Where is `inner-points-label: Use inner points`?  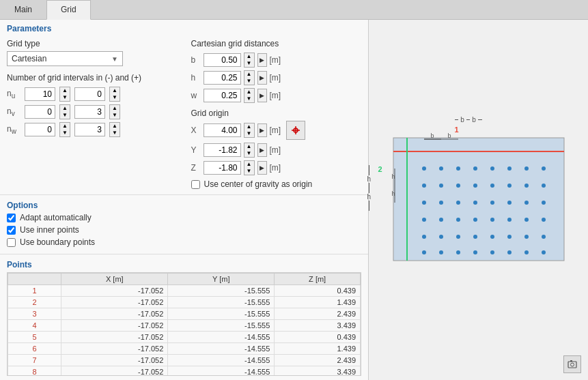
inner-points-label: Use inner points is located at coordinates (49, 230).